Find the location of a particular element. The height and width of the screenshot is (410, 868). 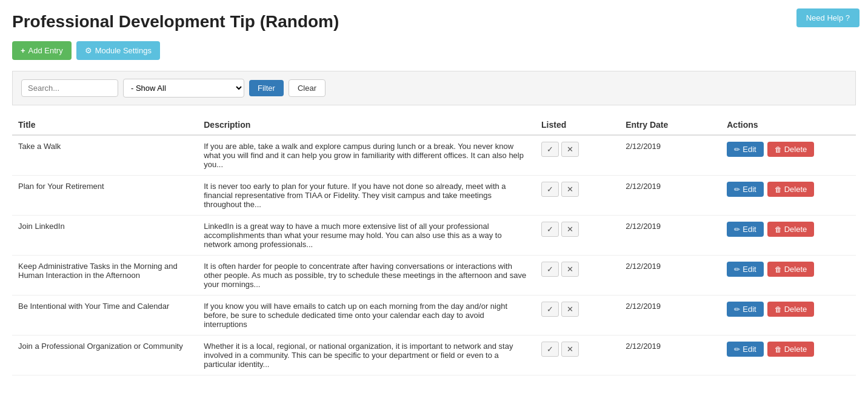

col-header-description: Description is located at coordinates (366, 125).